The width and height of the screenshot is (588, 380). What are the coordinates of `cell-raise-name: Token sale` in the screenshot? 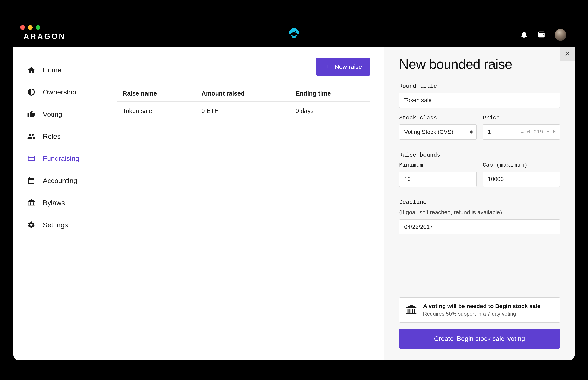 It's located at (156, 111).